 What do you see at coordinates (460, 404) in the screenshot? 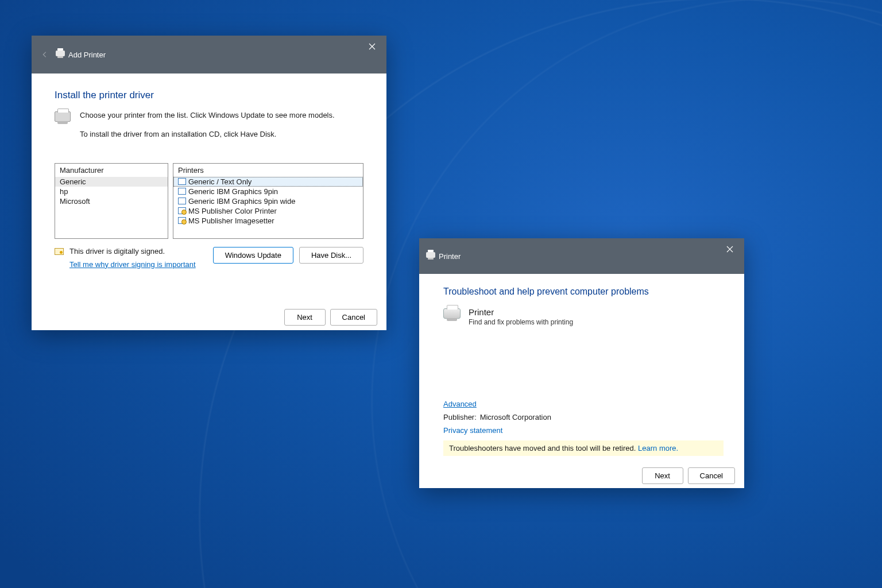
I see `advanced-link: Advanced` at bounding box center [460, 404].